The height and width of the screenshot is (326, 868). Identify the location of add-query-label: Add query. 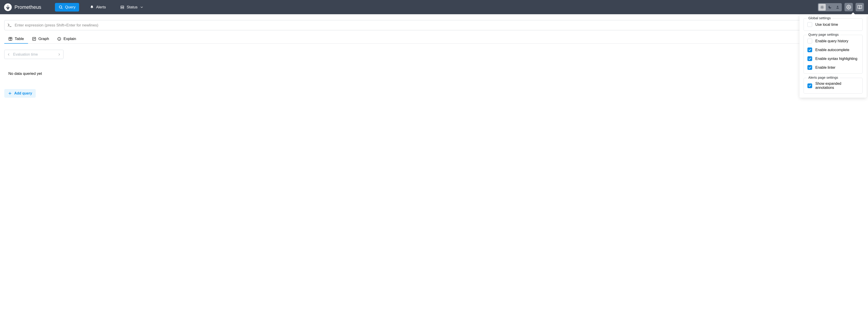
(23, 93).